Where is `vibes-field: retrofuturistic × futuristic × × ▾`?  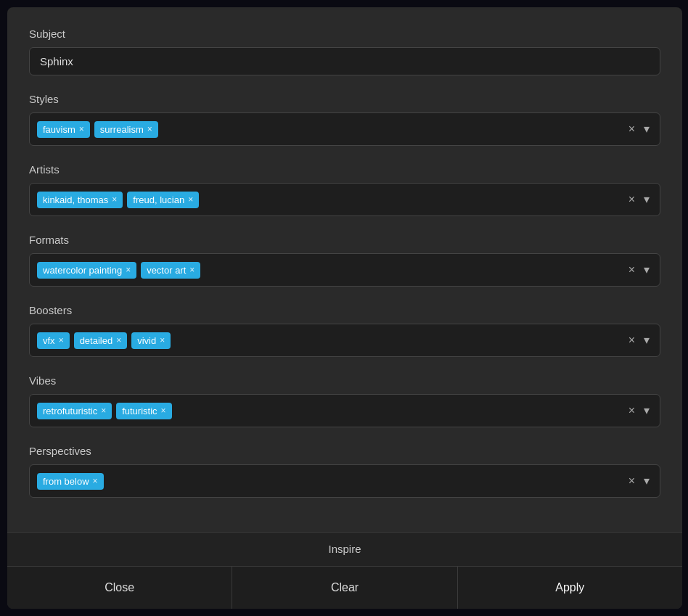
vibes-field: retrofuturistic × futuristic × × ▾ is located at coordinates (345, 411).